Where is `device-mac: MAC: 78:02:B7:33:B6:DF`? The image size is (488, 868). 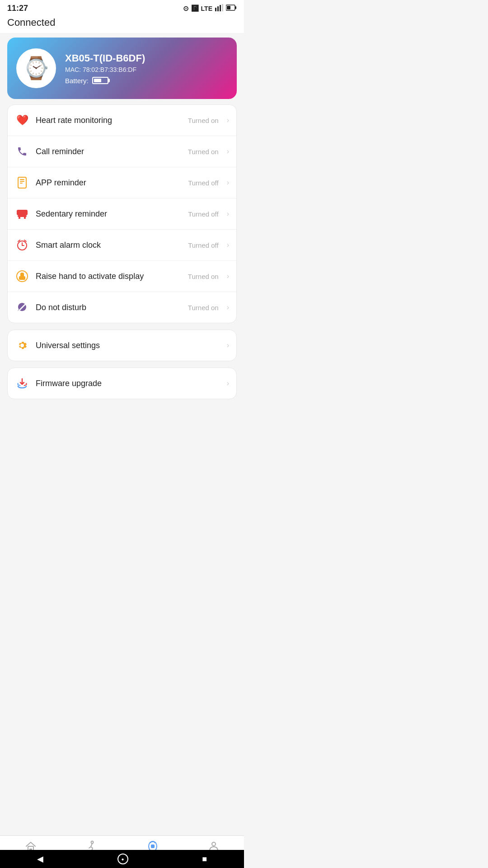
device-mac: MAC: 78:02:B7:33:B6:DF is located at coordinates (105, 70).